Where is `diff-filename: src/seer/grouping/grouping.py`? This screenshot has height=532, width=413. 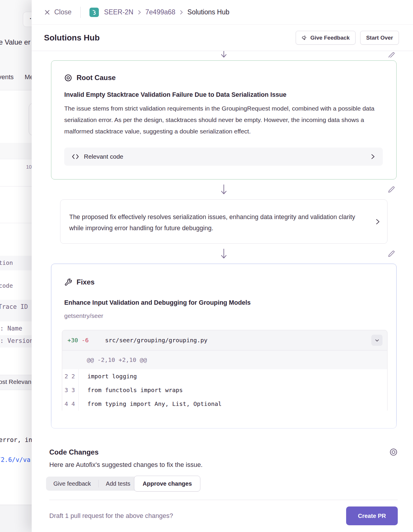
diff-filename: src/seer/grouping/grouping.py is located at coordinates (156, 340).